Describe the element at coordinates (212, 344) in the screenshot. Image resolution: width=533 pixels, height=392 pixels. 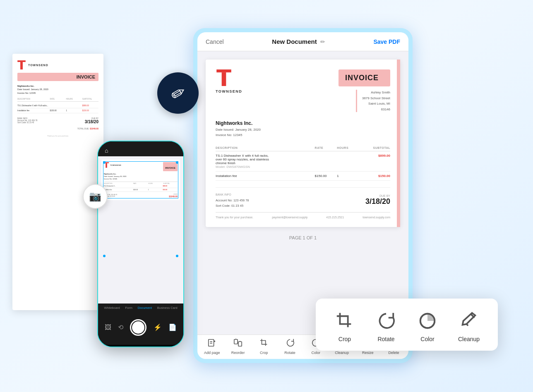
I see `add-page-icon` at that location.